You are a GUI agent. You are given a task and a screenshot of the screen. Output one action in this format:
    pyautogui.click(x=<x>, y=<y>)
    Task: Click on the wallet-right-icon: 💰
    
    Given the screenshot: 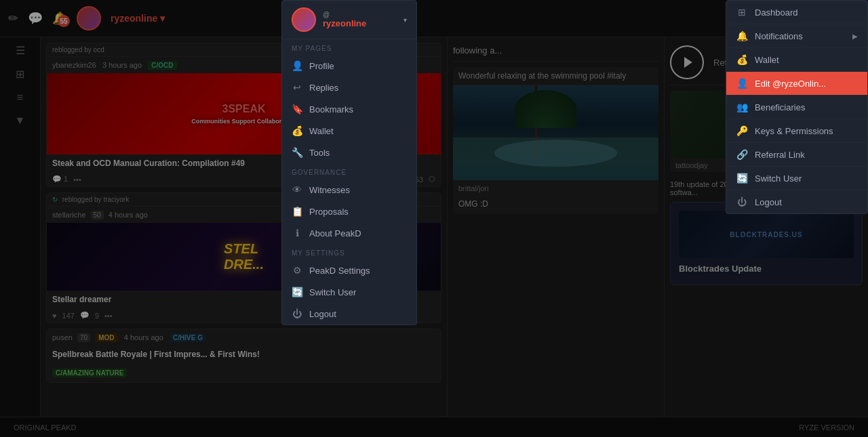 What is the action you would take?
    pyautogui.click(x=742, y=60)
    